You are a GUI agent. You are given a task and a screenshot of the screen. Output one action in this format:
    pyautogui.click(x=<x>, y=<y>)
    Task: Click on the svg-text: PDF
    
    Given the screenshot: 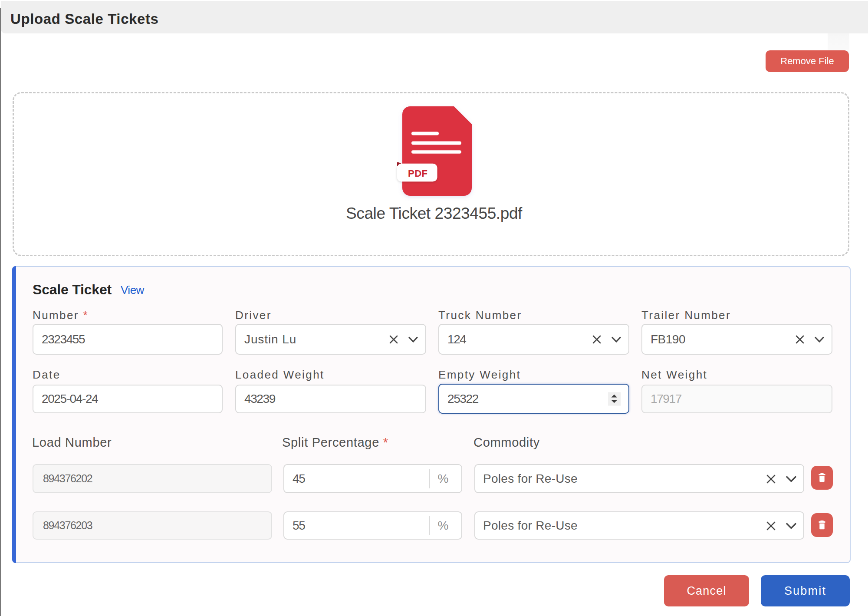 What is the action you would take?
    pyautogui.click(x=418, y=174)
    